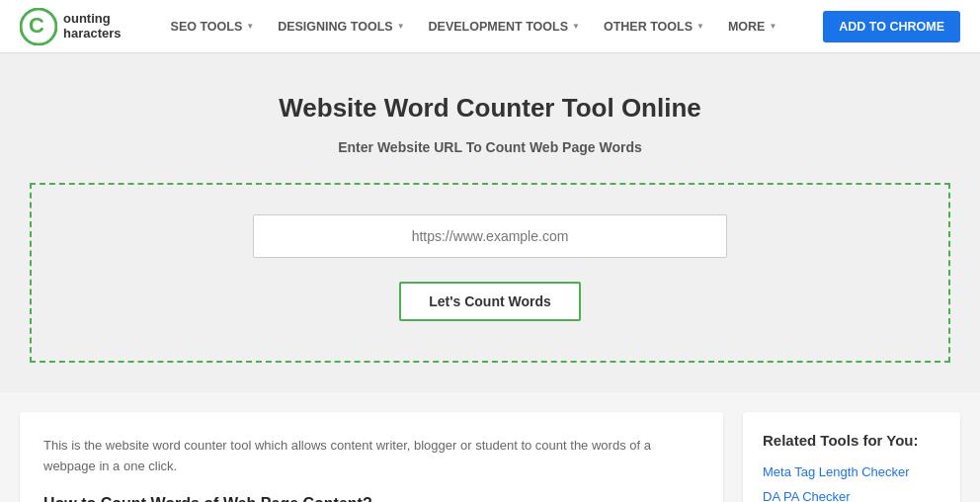 This screenshot has height=502, width=980. I want to click on site-header: C ounting haracters SEO TOOLS ▼ DESIGNIN…, so click(490, 27).